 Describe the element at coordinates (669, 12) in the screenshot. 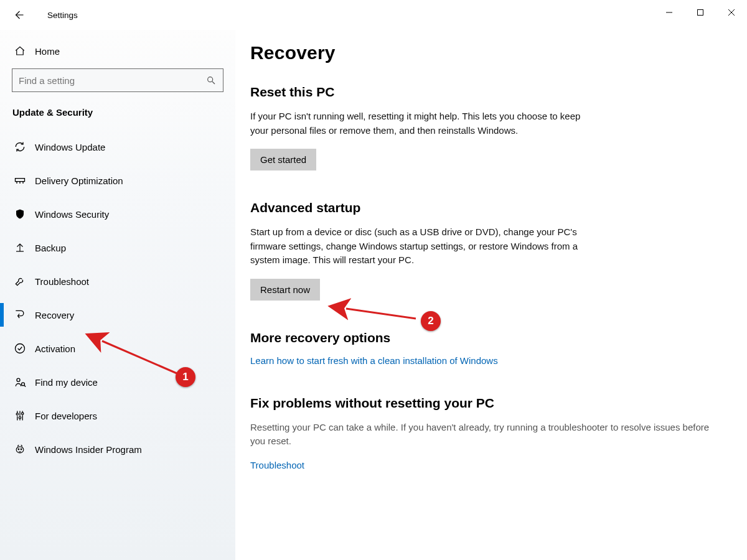

I see `minimize-button` at that location.